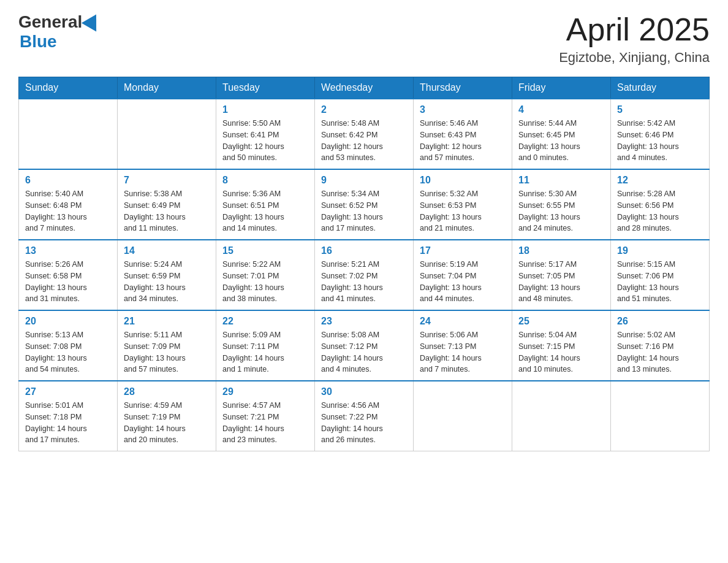 Image resolution: width=728 pixels, height=563 pixels. I want to click on calendar-cell: 2Sunrise: 5:48 AMSunset: 6:42 PMDaylight…, so click(364, 134).